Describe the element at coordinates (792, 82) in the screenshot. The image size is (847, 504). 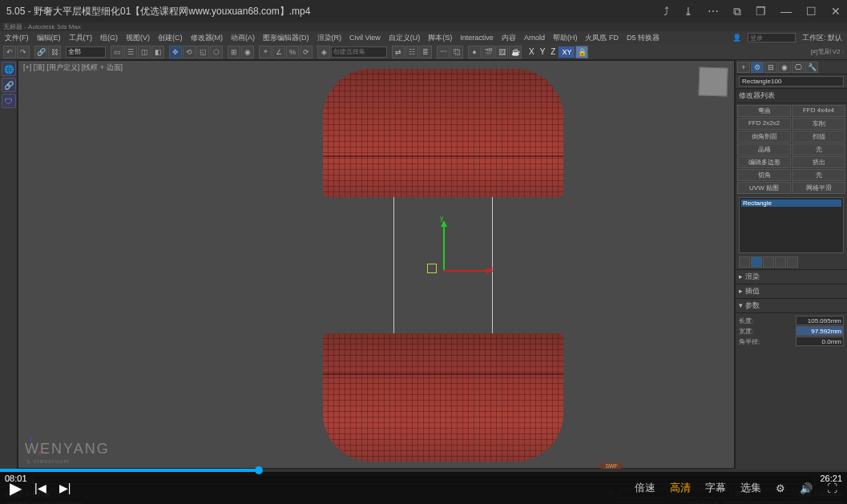
I see `object-name-field: Rectangle100` at that location.